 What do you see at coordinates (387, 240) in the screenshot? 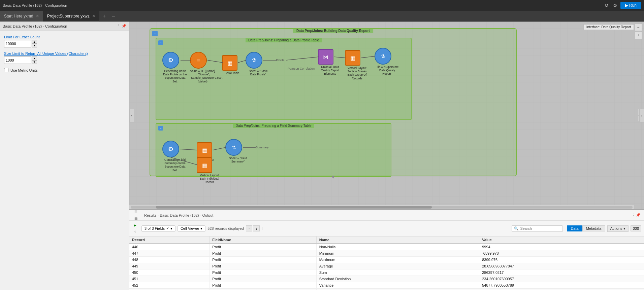
I see `table-header-row: Record FieldName Name Value` at bounding box center [387, 240].